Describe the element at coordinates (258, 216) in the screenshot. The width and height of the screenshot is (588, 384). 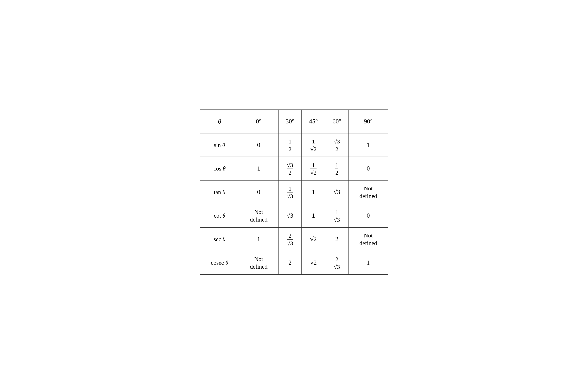
I see `cot-0: Notdefined` at that location.